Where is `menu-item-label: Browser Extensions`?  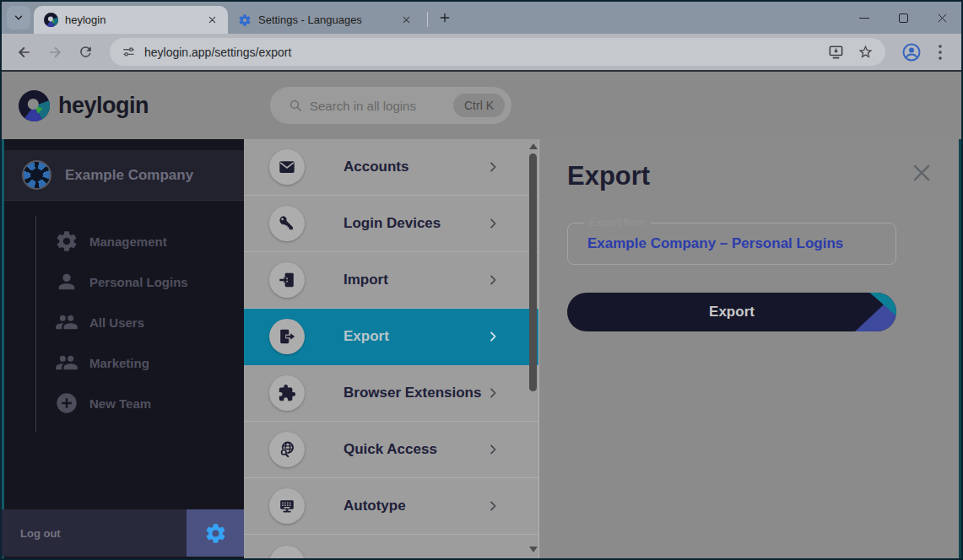 menu-item-label: Browser Extensions is located at coordinates (415, 393).